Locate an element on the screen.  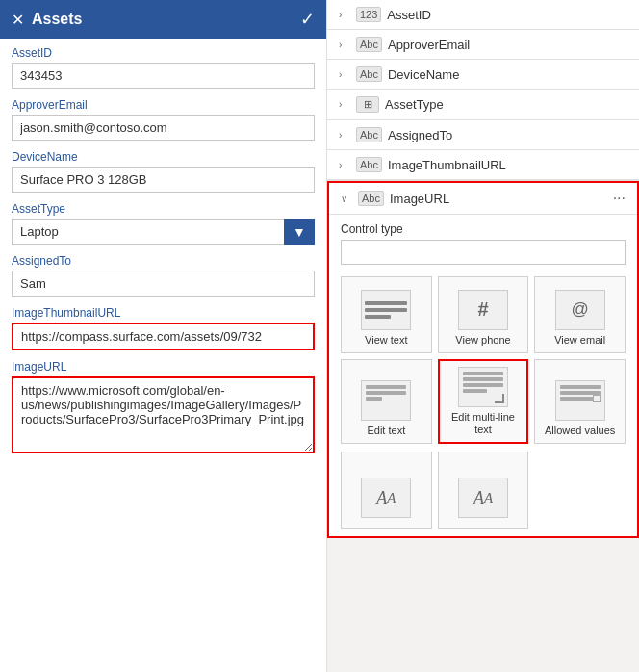
field-assignedto-label: AssignedTo is located at coordinates (164, 261).